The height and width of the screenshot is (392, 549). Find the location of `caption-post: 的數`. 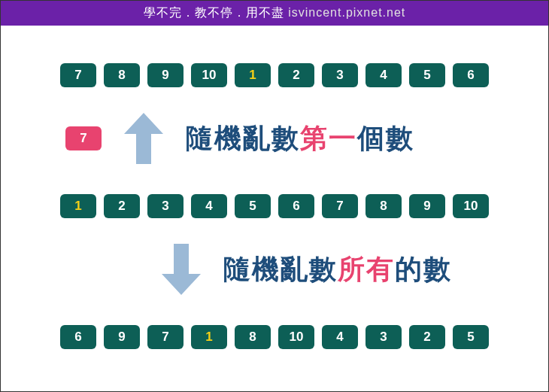

caption-post: 的數 is located at coordinates (423, 269).